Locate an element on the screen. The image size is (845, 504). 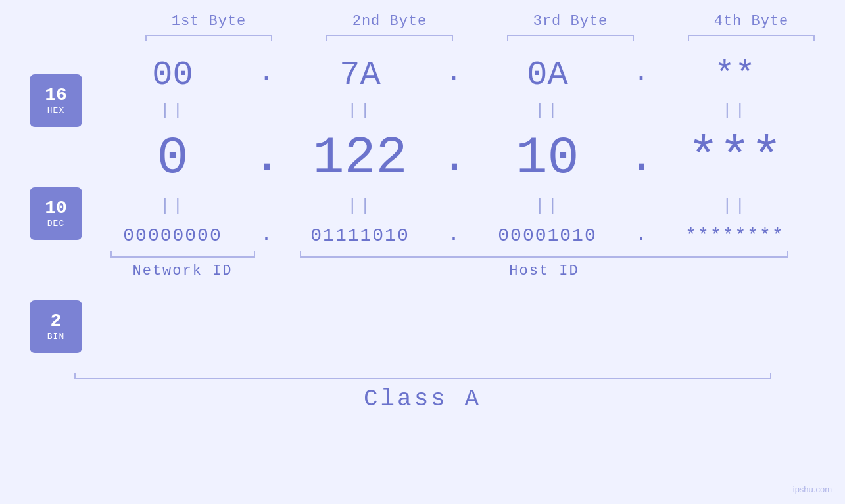
byte-headers-row: 1st Byte 2nd Byte 3rd Byte 4th Byte is located at coordinates (480, 21).